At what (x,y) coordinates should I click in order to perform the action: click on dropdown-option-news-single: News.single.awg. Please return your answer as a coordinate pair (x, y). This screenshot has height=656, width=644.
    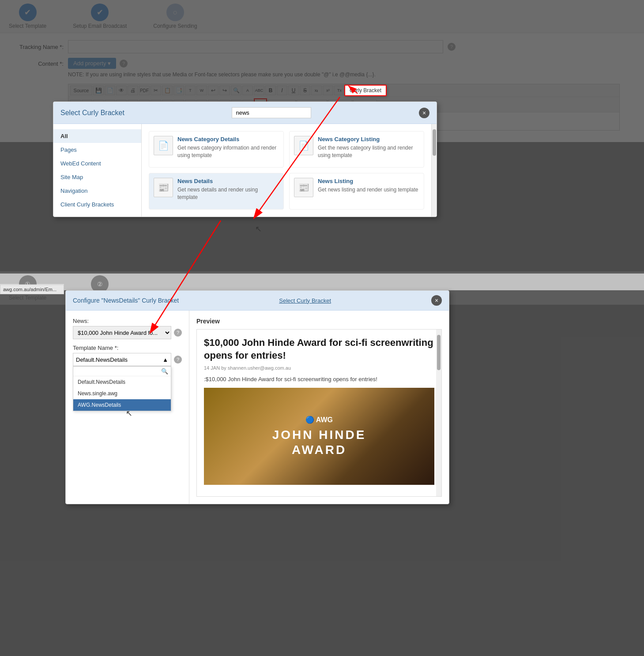
    Looking at the image, I should click on (122, 394).